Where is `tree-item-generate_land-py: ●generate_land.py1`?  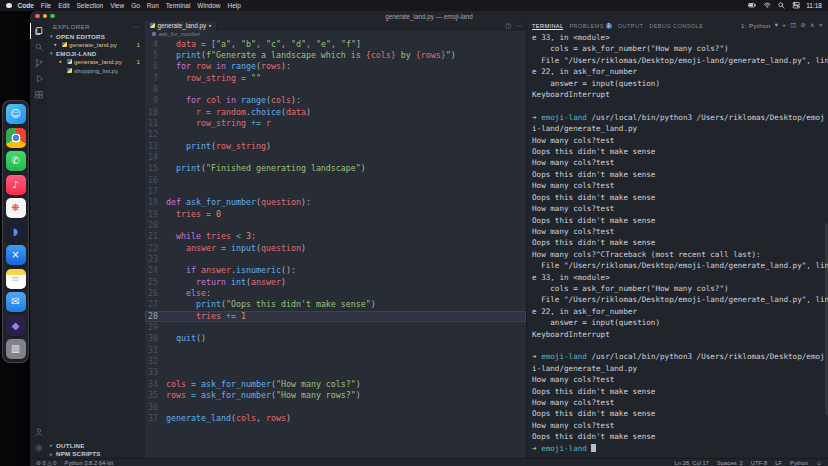
tree-item-generate_land-py: ●generate_land.py1 is located at coordinates (96, 62).